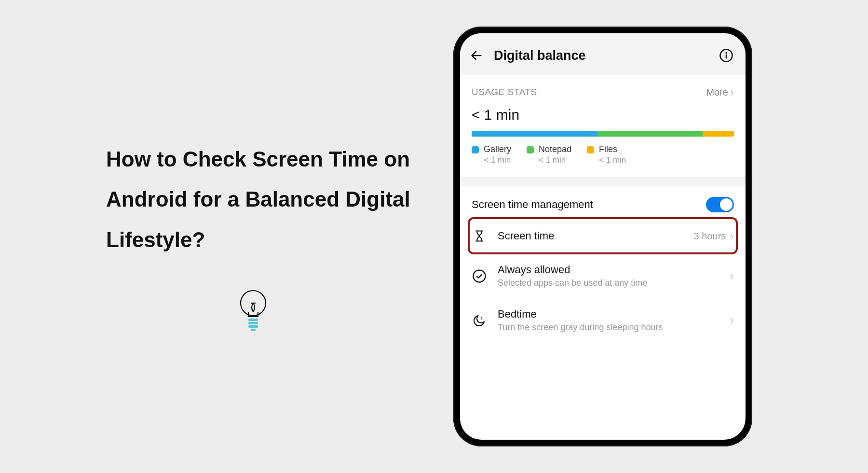 This screenshot has height=473, width=868. I want to click on row-value: 3 hours, so click(710, 236).